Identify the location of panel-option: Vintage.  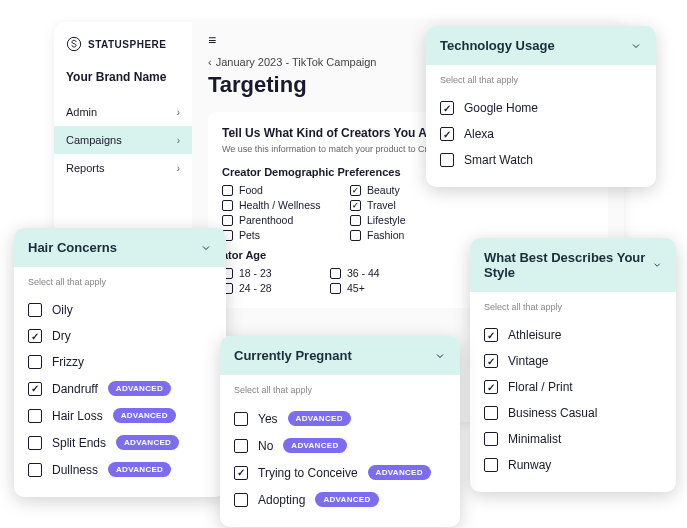
(573, 361).